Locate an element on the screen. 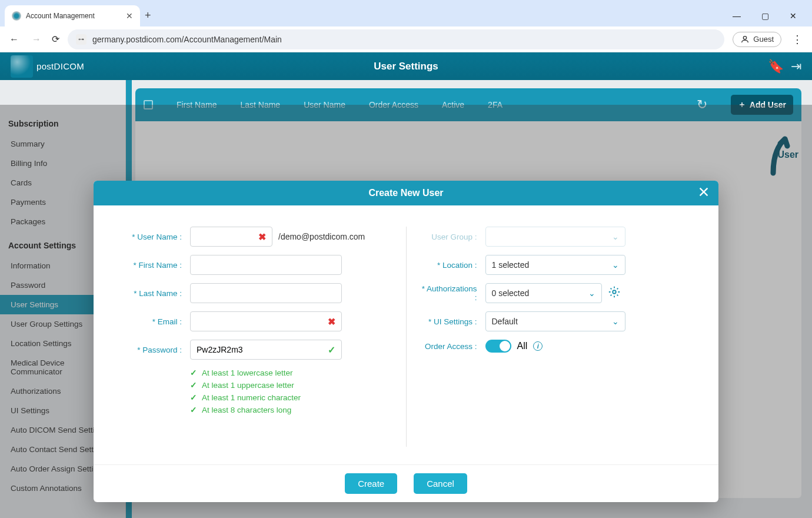 The width and height of the screenshot is (812, 518). email-input is located at coordinates (262, 321).